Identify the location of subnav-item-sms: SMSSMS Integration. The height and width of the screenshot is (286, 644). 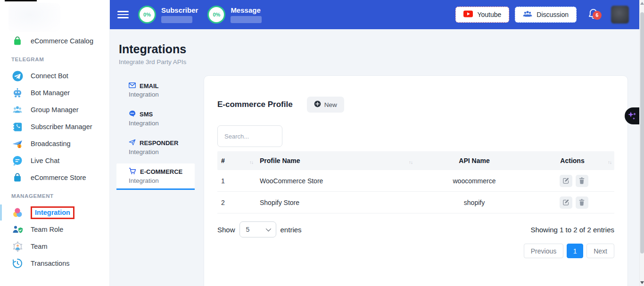
(156, 119).